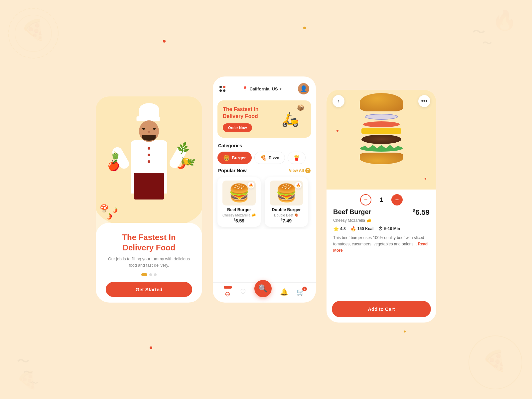 Image resolution: width=532 pixels, height=399 pixels. I want to click on food-cards-list: 🍔 🔥 Beef Burger Cheesy Mozarella🧀 $6.59 …, so click(264, 202).